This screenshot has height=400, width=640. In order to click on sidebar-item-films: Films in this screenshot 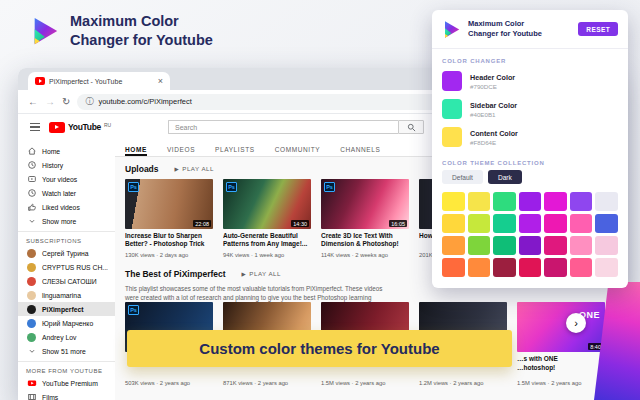, I will do `click(66, 395)`.